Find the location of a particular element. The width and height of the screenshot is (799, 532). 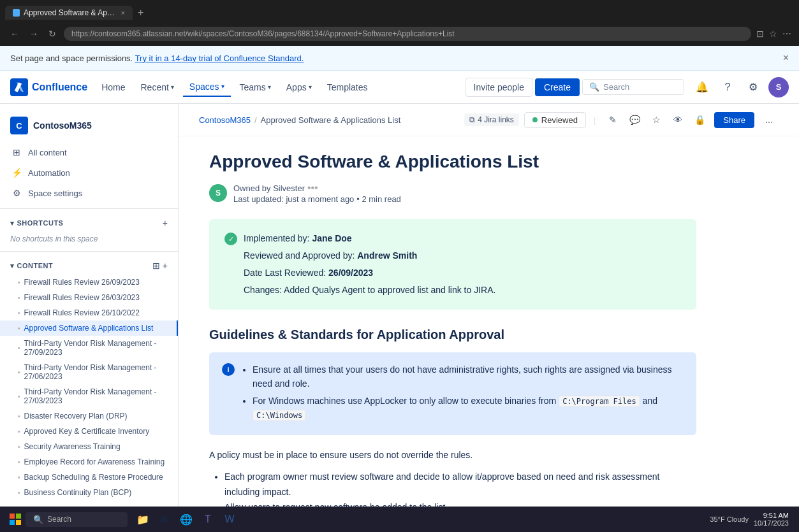

breadcrumb-space-link: ContosoM365 is located at coordinates (224, 120).